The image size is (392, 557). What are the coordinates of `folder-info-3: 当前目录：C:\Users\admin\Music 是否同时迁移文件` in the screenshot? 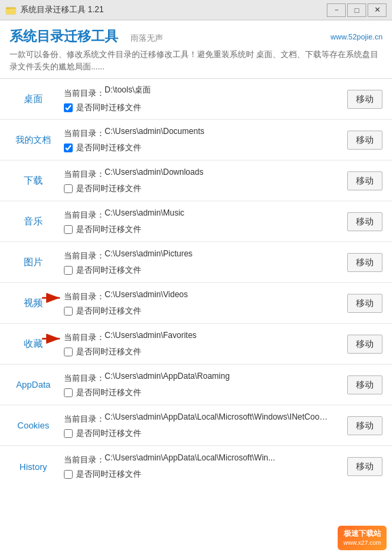 It's located at (202, 222).